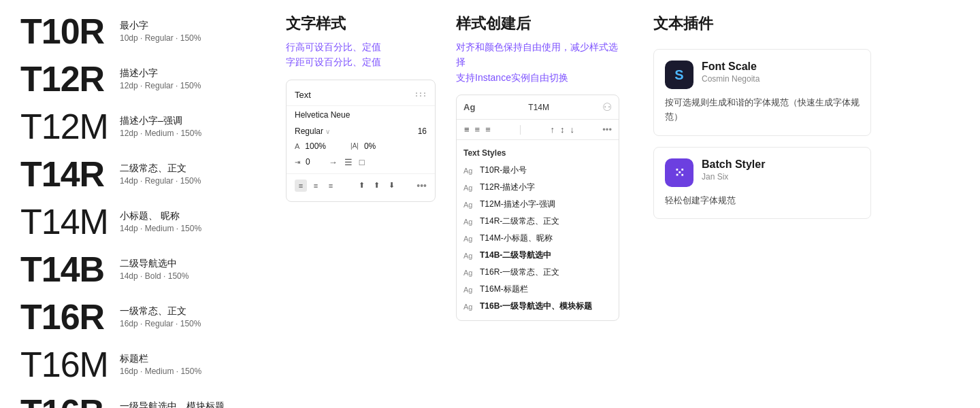  Describe the element at coordinates (361, 141) in the screenshot. I see `text-panel: Text Helvetica Neue Regular ∨ 16` at that location.